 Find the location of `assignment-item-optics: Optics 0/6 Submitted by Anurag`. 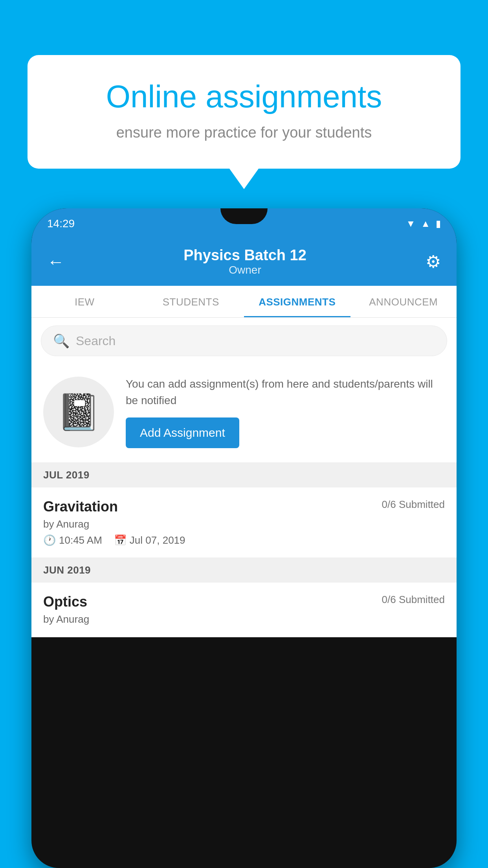

assignment-item-optics: Optics 0/6 Submitted by Anurag is located at coordinates (244, 610).